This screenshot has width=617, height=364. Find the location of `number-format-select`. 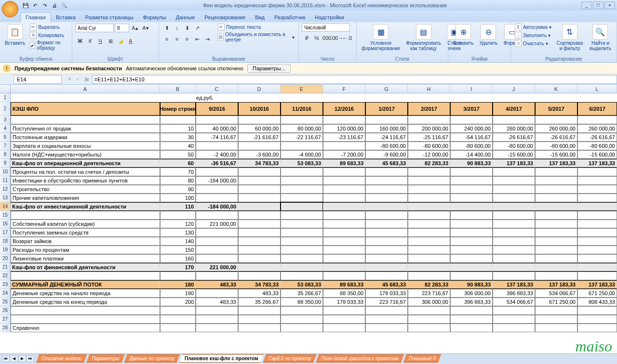

number-format-select is located at coordinates (326, 27).